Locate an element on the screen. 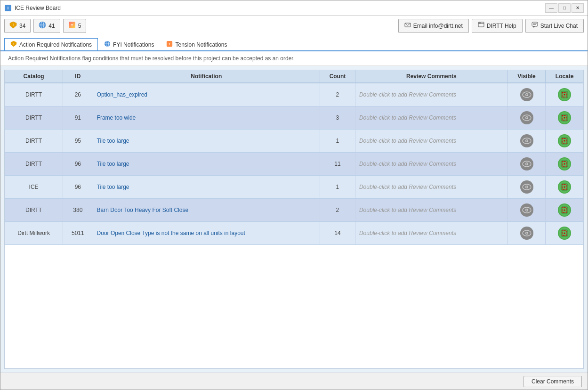  email-button: Email info@dirtt.net is located at coordinates (434, 26).